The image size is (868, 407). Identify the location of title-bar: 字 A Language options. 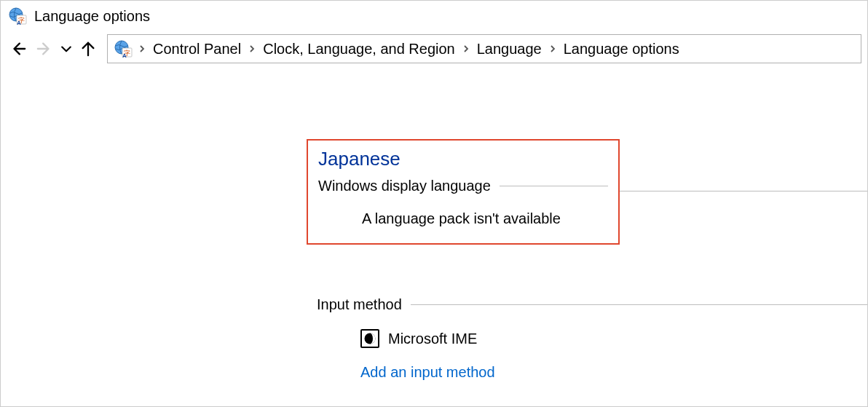
(434, 16).